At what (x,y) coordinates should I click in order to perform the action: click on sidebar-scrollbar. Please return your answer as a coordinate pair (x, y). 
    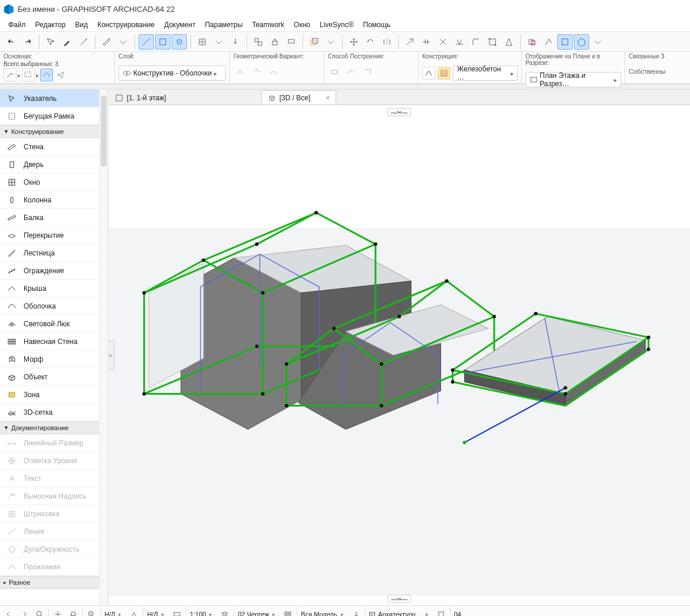
    Looking at the image, I should click on (104, 348).